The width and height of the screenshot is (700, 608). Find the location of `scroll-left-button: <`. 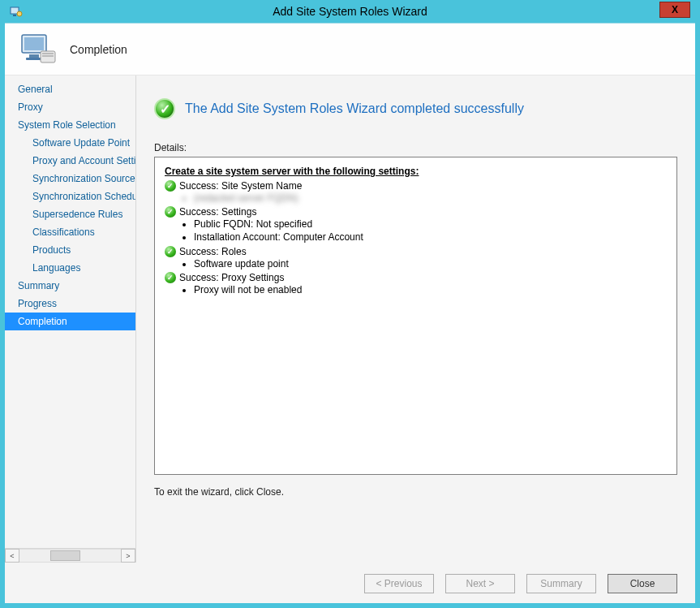

scroll-left-button: < is located at coordinates (12, 555).